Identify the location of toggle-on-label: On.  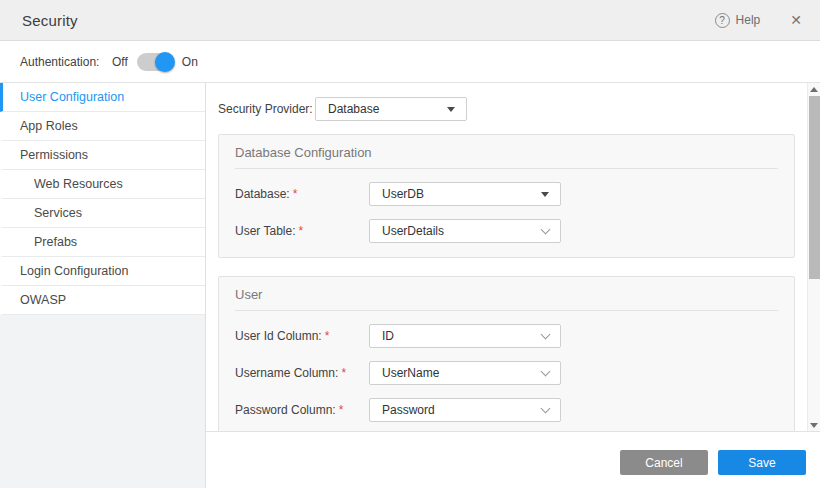
(190, 62).